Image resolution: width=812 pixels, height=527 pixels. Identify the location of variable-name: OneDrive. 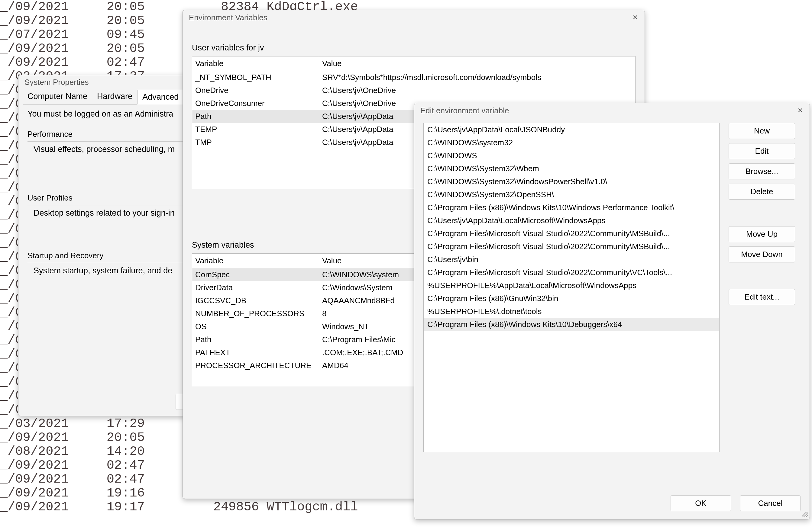
(256, 90).